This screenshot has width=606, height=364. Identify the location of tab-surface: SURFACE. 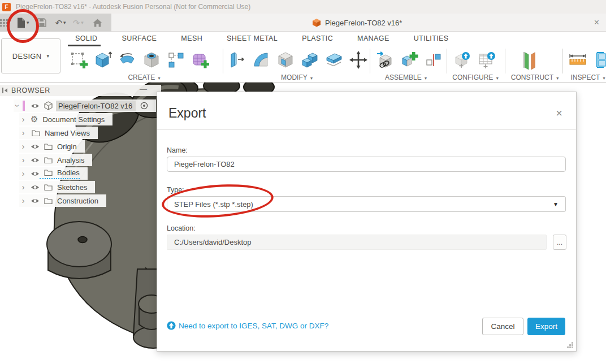
(140, 38).